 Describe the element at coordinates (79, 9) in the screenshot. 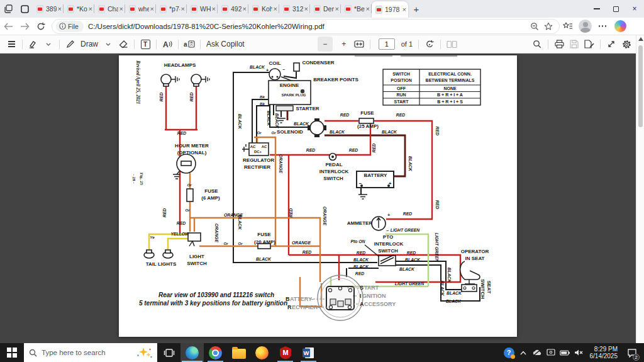

I see `browser-tab: *Kohl×` at that location.